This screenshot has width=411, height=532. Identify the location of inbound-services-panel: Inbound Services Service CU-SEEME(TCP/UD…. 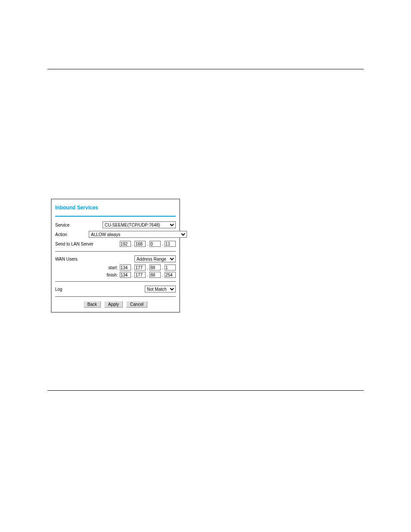
(115, 256).